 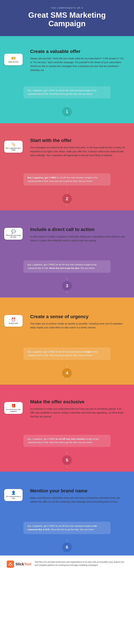 I want to click on phone-area-4: ⏰Tonight only!, so click(x=14, y=321).